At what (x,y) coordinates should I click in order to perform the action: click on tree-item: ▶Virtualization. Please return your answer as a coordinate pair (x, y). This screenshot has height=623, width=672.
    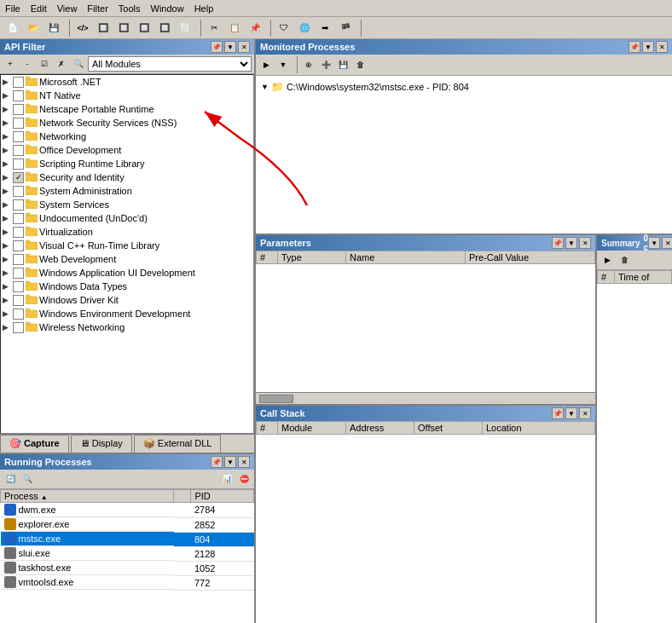
    Looking at the image, I should click on (127, 232).